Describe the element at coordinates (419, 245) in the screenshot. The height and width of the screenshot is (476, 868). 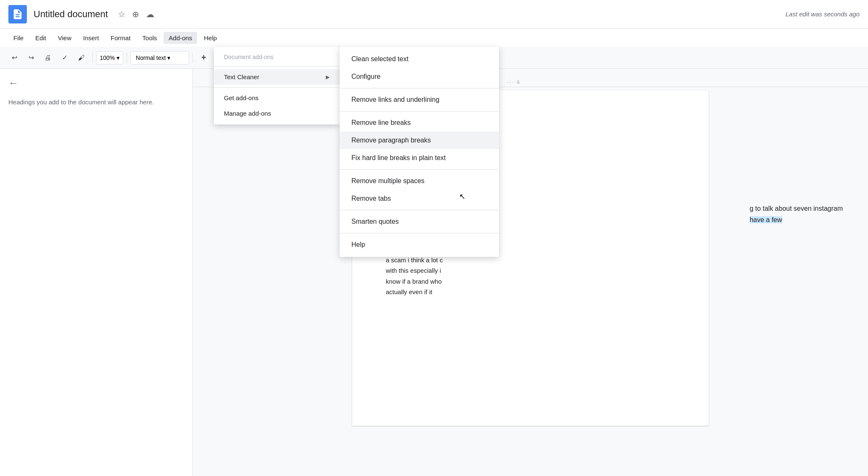
I see `submenu-help: Help` at that location.